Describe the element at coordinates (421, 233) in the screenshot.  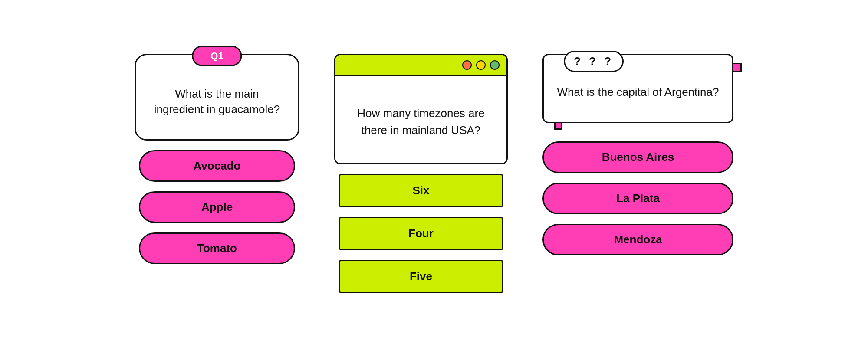
I see `q2-answer-2: Four` at that location.